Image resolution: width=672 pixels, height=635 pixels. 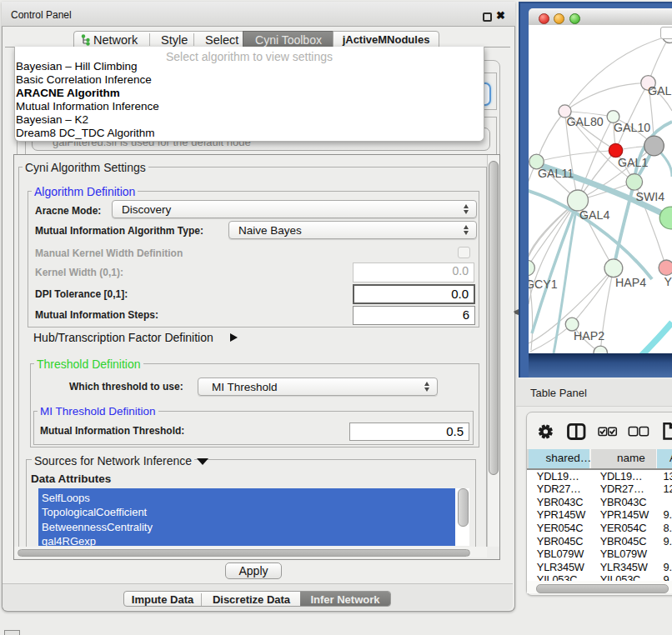 What do you see at coordinates (650, 197) in the screenshot?
I see `svg-text: SWI4` at bounding box center [650, 197].